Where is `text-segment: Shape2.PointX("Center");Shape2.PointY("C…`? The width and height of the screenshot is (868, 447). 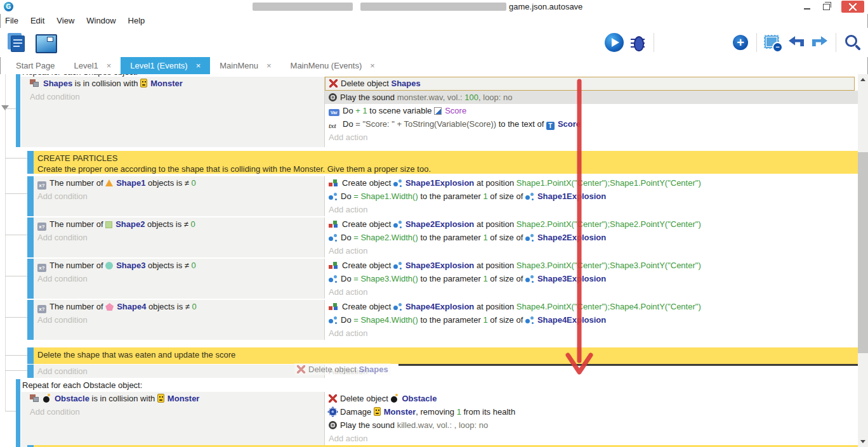 text-segment: Shape2.PointX("Center");Shape2.PointY("C… is located at coordinates (609, 224).